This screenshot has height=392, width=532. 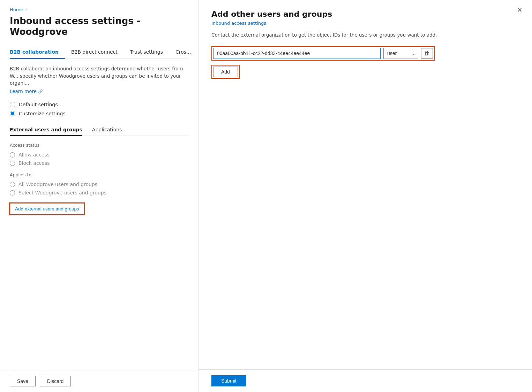 I want to click on allow-access-option: Allow access, so click(x=99, y=155).